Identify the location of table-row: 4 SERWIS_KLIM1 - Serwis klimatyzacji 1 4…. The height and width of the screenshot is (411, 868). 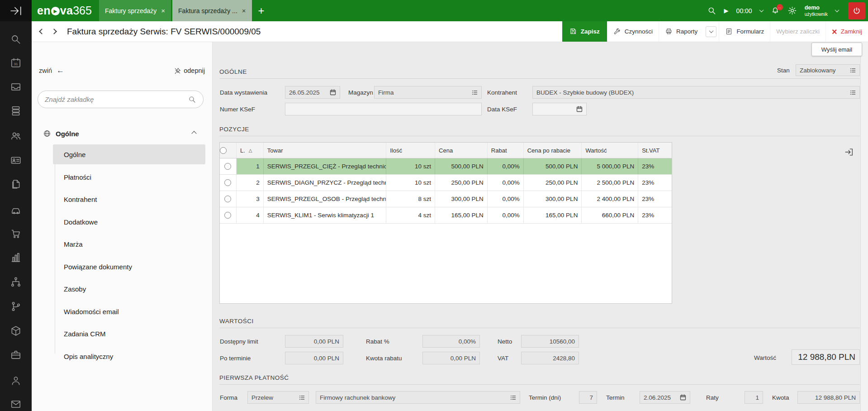
(446, 215).